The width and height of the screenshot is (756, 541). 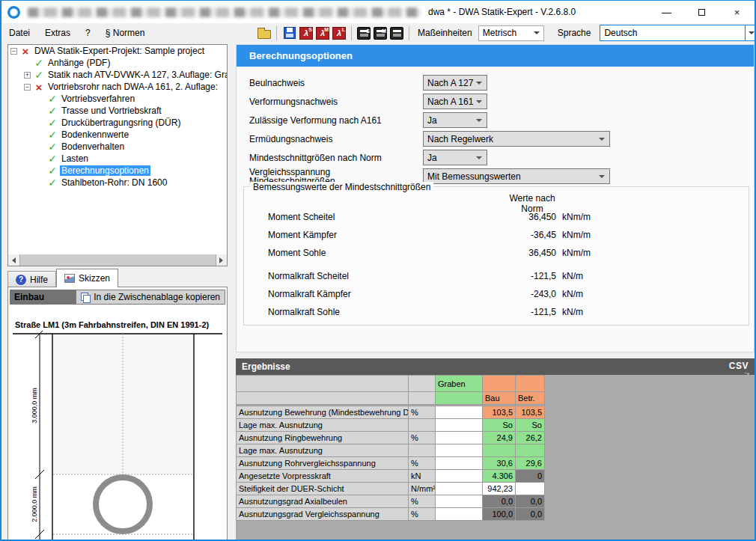 What do you see at coordinates (530, 463) in the screenshot?
I see `result-betr-cell: 29,6` at bounding box center [530, 463].